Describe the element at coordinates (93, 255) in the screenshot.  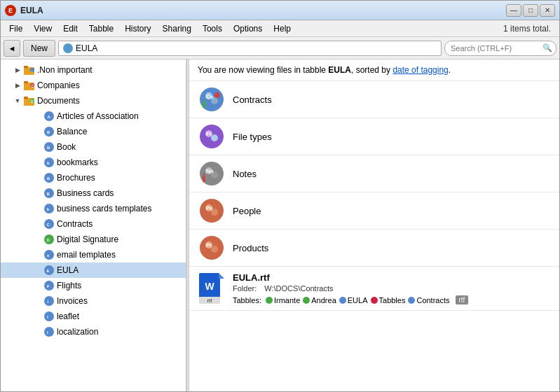
I see `sidebar-item-email-templates: e email templates` at that location.